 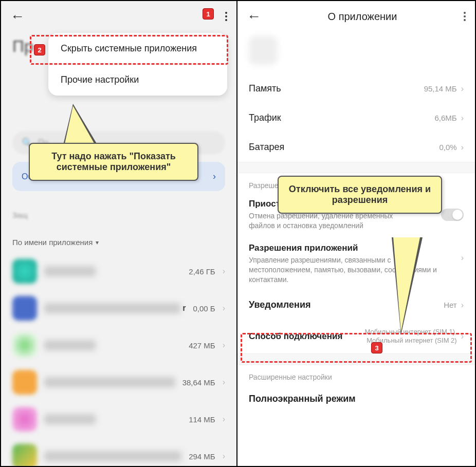 What do you see at coordinates (184, 308) in the screenshot?
I see `app-name-suffix: r` at bounding box center [184, 308].